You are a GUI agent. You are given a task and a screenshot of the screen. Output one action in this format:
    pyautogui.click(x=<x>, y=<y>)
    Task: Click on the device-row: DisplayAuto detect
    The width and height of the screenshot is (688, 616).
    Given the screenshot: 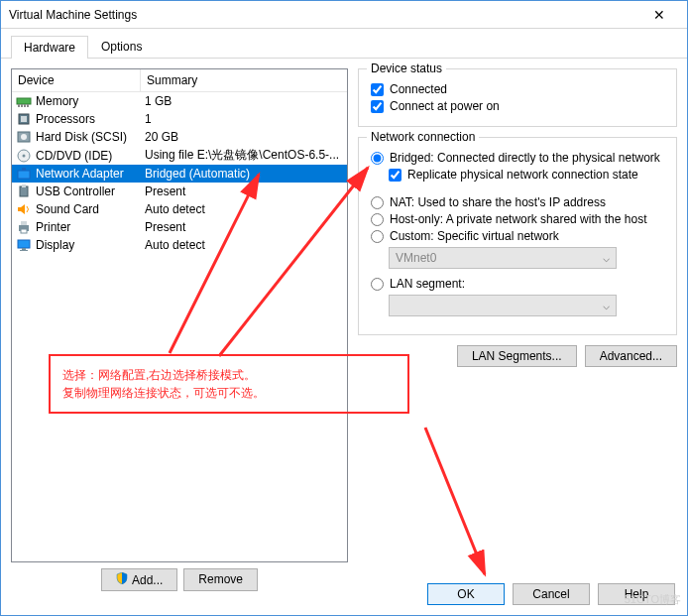 What is the action you would take?
    pyautogui.click(x=179, y=245)
    